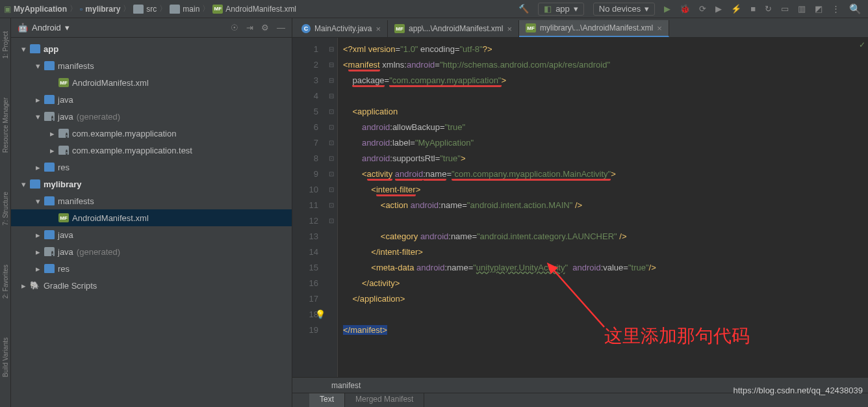 The height and width of the screenshot is (407, 868). What do you see at coordinates (151, 150) in the screenshot?
I see `tree-node: ▸com.example.myapplication.test` at bounding box center [151, 150].